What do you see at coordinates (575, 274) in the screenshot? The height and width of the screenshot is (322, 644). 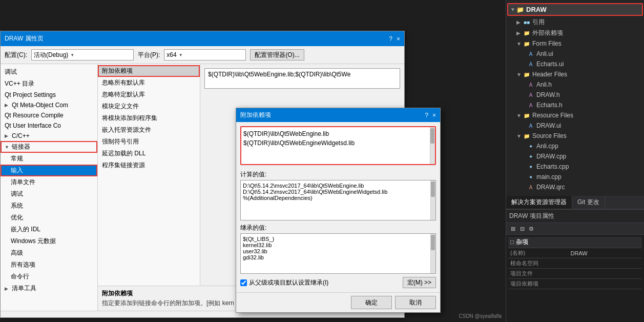 I see `prop-row-projfile: 项目文件` at bounding box center [575, 274].